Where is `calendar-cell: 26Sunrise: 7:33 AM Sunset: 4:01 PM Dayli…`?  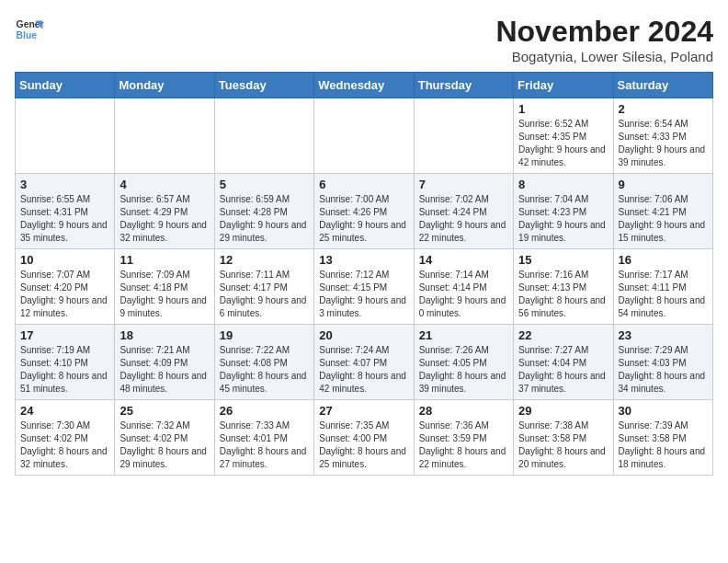 calendar-cell: 26Sunrise: 7:33 AM Sunset: 4:01 PM Dayli… is located at coordinates (264, 438).